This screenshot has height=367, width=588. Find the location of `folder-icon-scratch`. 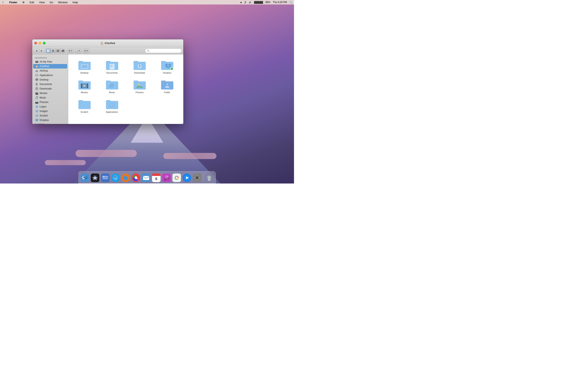

folder-icon-scratch is located at coordinates (85, 104).